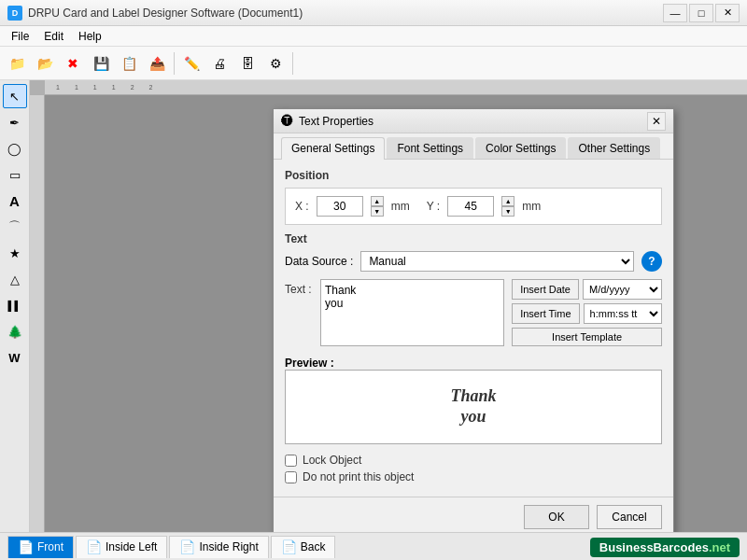 This screenshot has width=747, height=560. I want to click on tab-font-settings: Font Settings, so click(430, 147).